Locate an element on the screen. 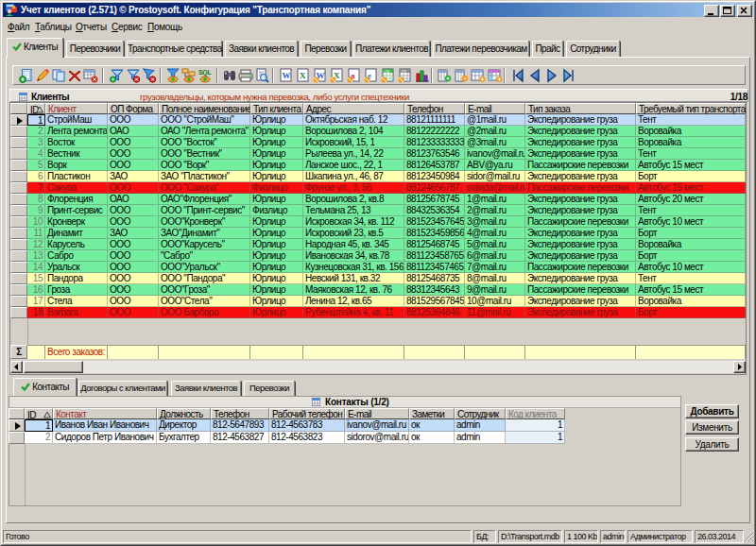 This screenshot has height=546, width=756. svg-text: X is located at coordinates (302, 76).